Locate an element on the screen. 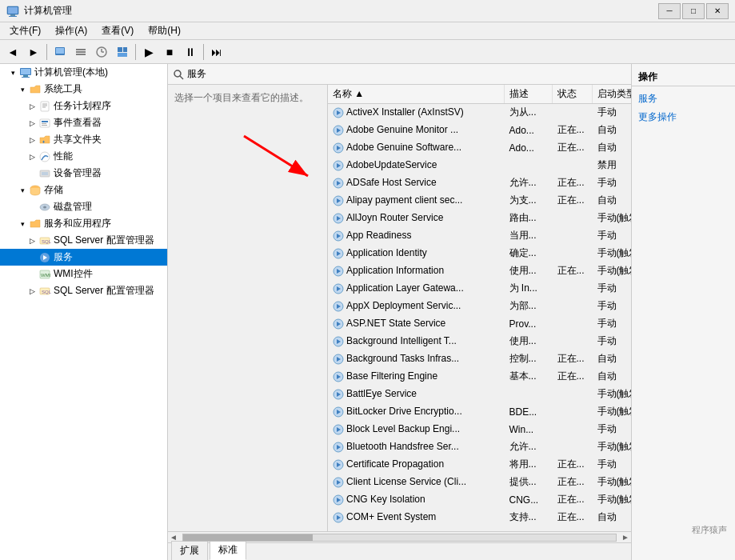 The width and height of the screenshot is (735, 560). col-header-status: 状态 is located at coordinates (572, 94).